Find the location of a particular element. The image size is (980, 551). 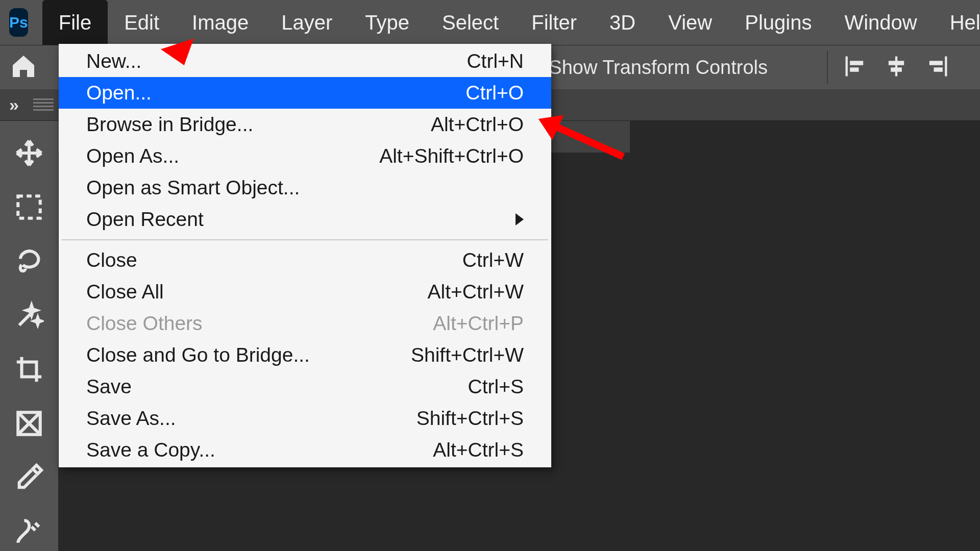

healing-brush-tool is located at coordinates (29, 532).